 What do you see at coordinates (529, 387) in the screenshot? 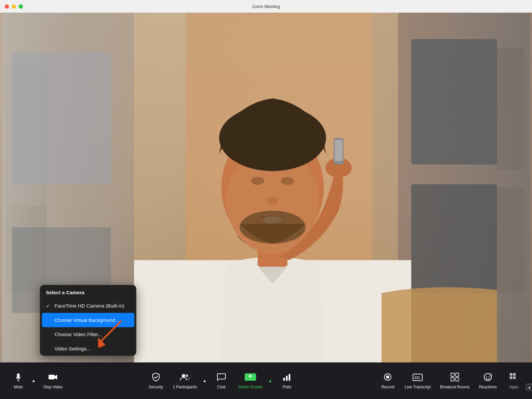
I see `video-chevron-button: ▲` at bounding box center [529, 387].